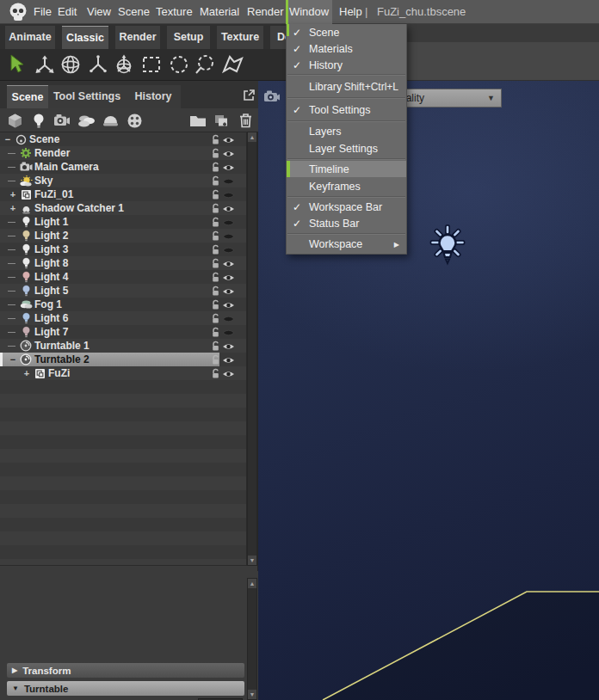 The image size is (599, 700). Describe the element at coordinates (245, 120) in the screenshot. I see `delete-button` at that location.